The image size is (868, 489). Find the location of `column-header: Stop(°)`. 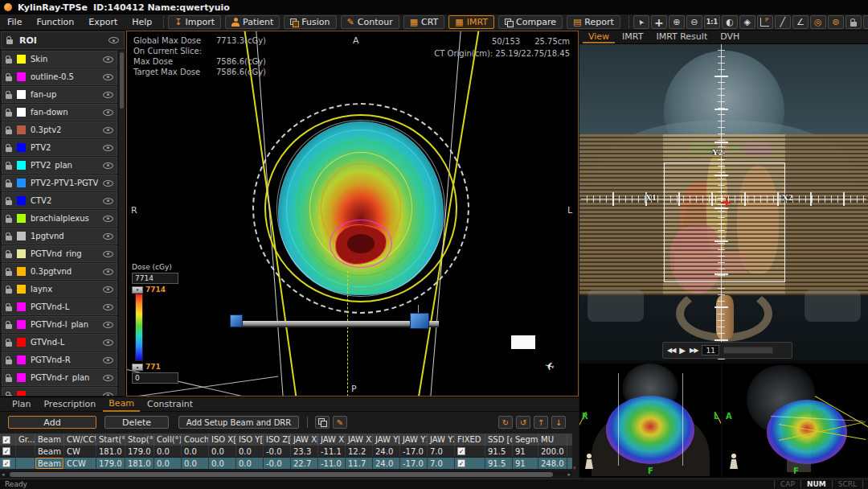

column-header: Stop(°) is located at coordinates (140, 439).